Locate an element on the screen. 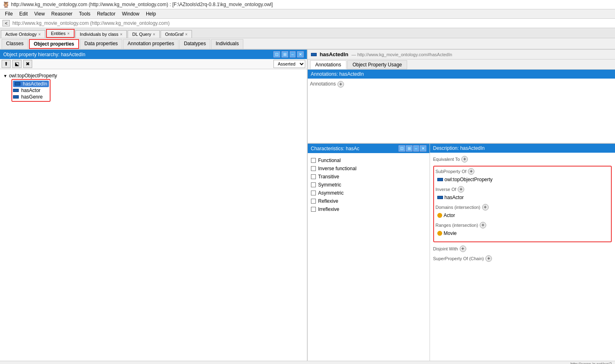 The image size is (615, 364). menu-tools: Tools is located at coordinates (85, 14).